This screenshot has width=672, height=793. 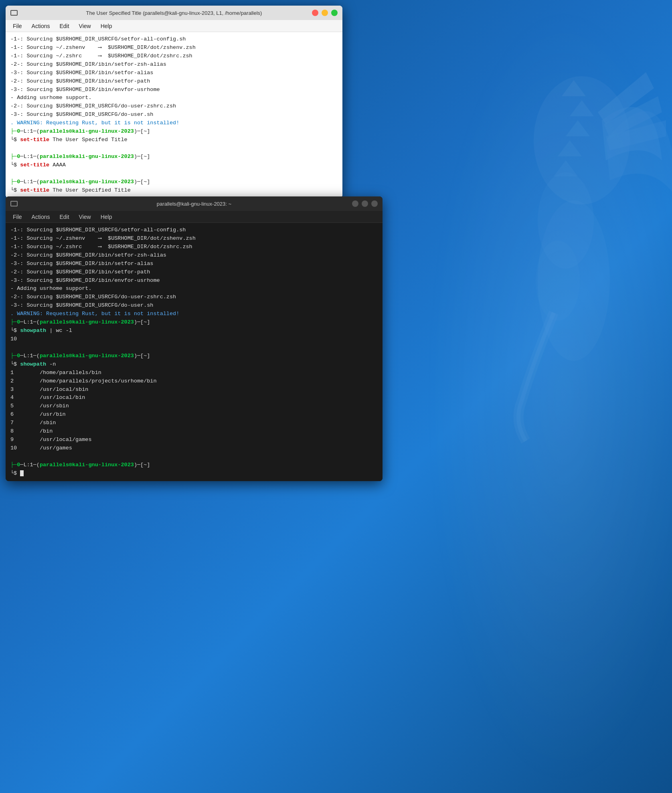 What do you see at coordinates (194, 465) in the screenshot?
I see `bot-final-prompt: ├─0─L:1─(parallels⊙kali-gnu-linux-2023)─…` at bounding box center [194, 465].